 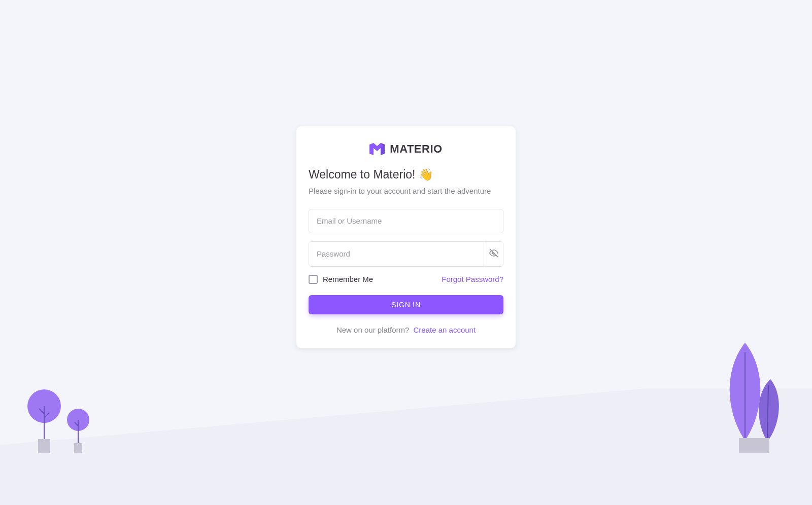 I want to click on eye-off-icon, so click(x=494, y=254).